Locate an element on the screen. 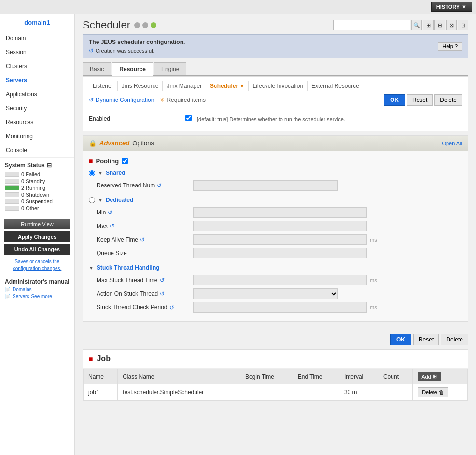 Image resolution: width=476 pixels, height=455 pixels. dot-green is located at coordinates (154, 25).